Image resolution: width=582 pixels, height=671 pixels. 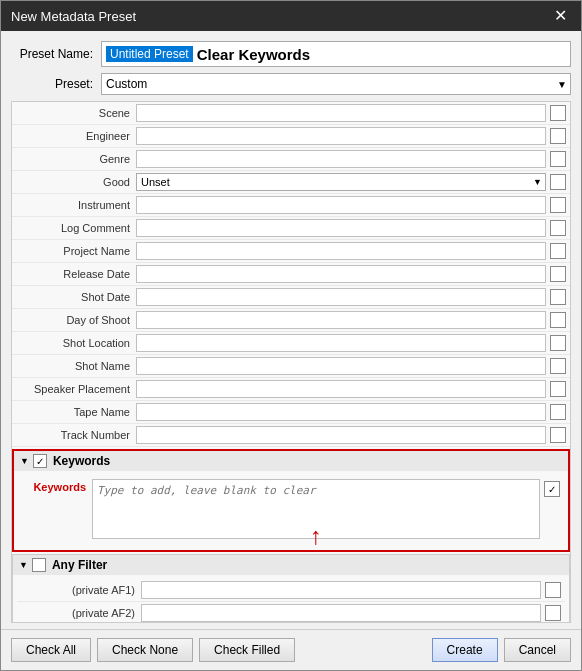 I want to click on preset-select-container: Custom Default ▼, so click(x=336, y=84).